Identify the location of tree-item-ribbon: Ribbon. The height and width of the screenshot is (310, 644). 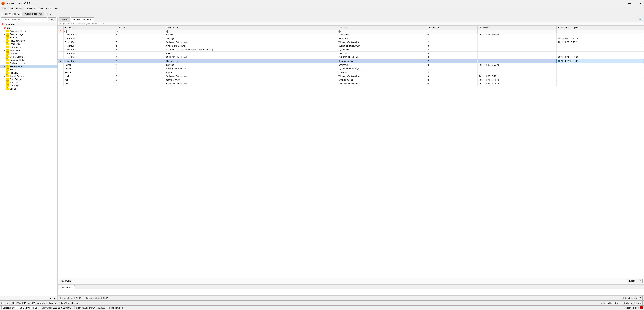
(28, 70).